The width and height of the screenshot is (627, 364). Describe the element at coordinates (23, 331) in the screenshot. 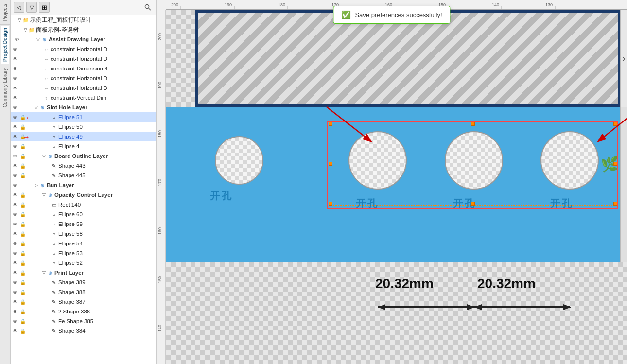

I see `lock-icon-s384: 🔒` at that location.